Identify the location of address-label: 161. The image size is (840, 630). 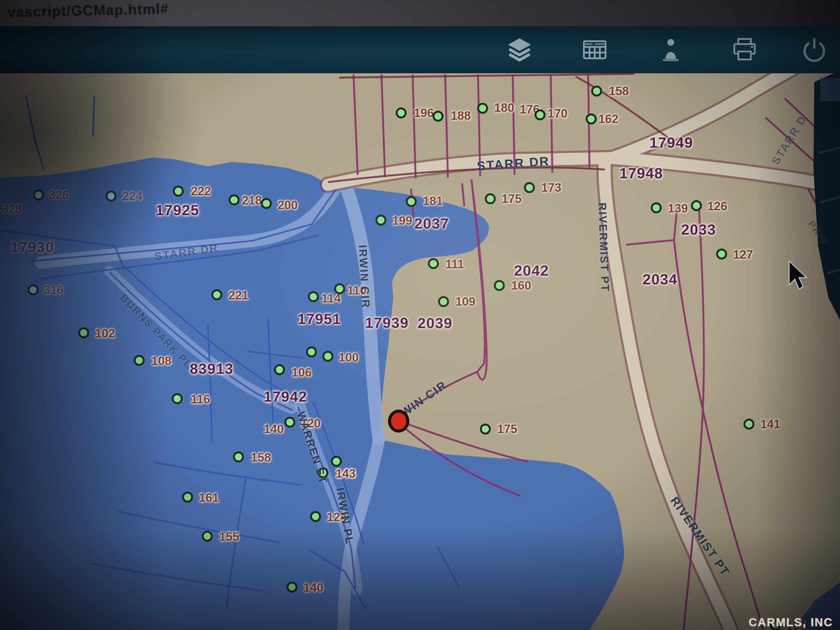
(209, 497).